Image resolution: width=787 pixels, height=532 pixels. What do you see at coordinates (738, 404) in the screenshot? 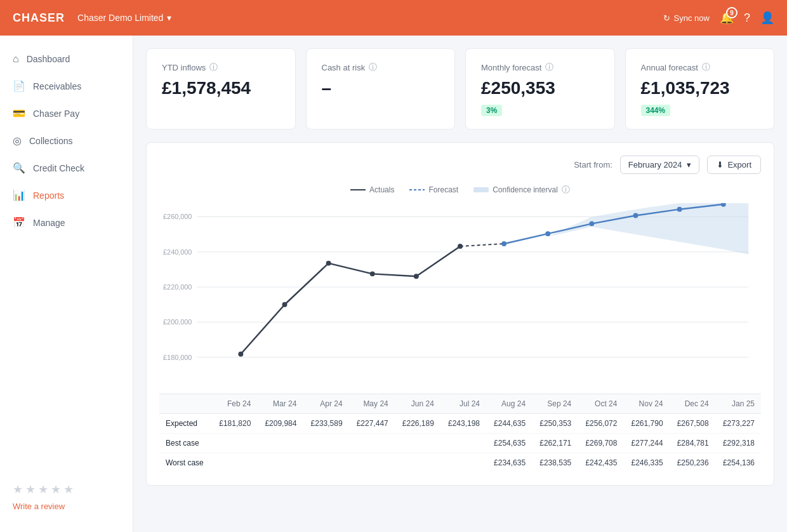
I see `table-header-jan25: Jan 25` at bounding box center [738, 404].